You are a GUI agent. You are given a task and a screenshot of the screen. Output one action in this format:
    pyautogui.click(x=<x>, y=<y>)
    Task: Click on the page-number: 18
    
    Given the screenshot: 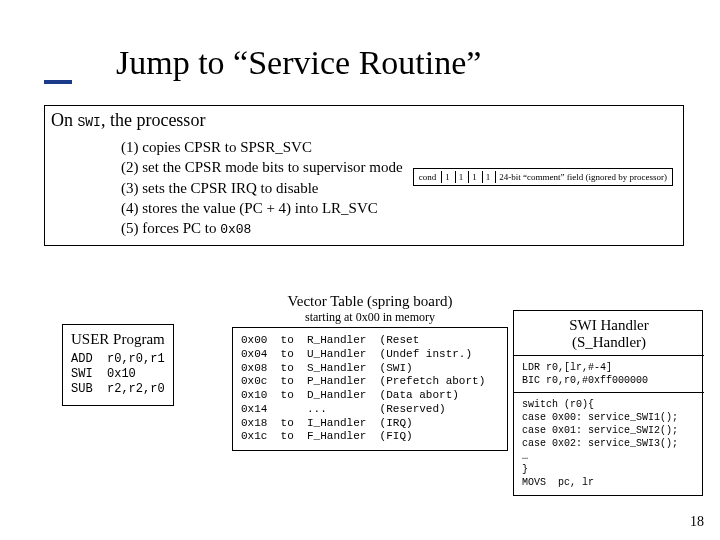 What is the action you would take?
    pyautogui.click(x=697, y=522)
    